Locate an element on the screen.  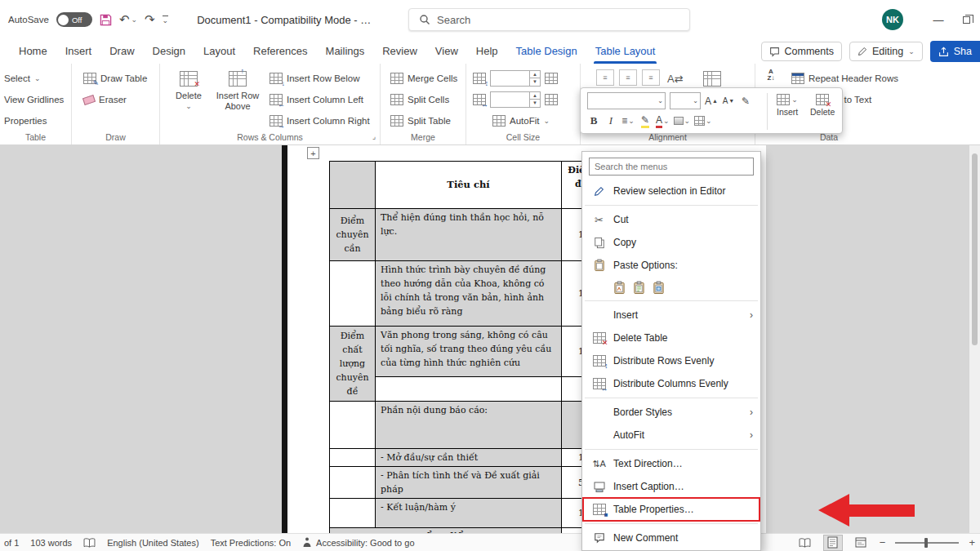
restore-button is located at coordinates (966, 20).